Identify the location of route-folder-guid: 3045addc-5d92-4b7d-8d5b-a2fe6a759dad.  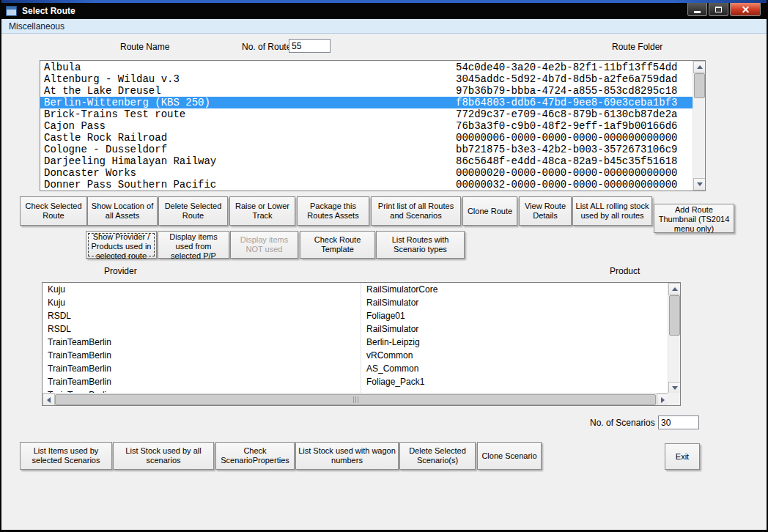
(566, 79).